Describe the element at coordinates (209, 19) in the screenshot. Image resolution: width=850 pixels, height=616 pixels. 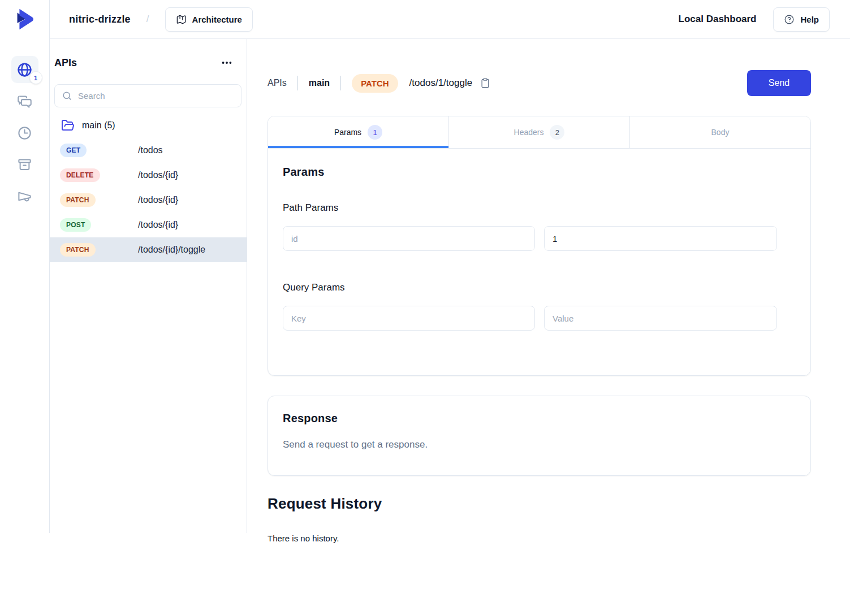
I see `architecture-button: Architecture` at that location.